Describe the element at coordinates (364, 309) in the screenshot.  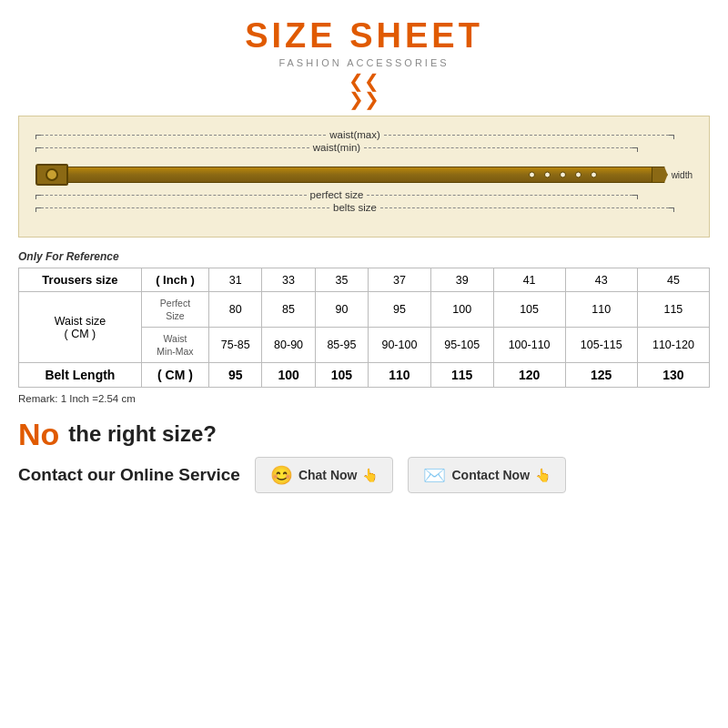
I see `perfect-size-row: Waist size ( CM ) PerfectSize 80 85 90 9…` at that location.